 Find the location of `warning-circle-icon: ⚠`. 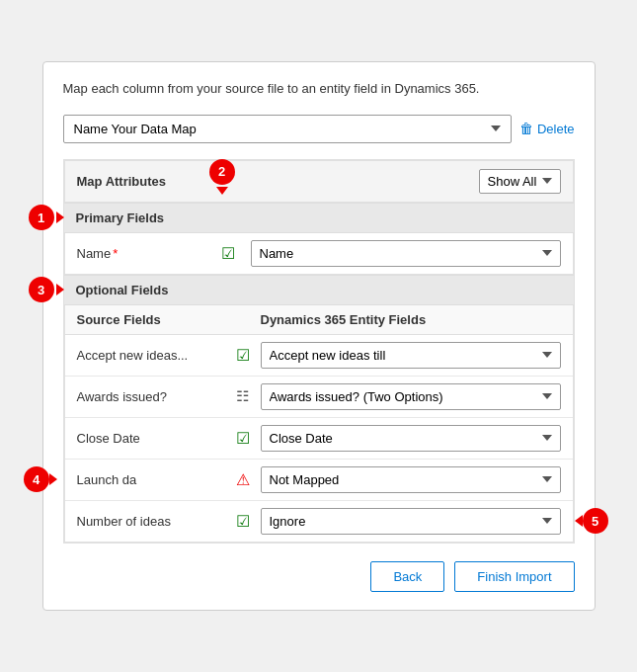

warning-circle-icon: ⚠ is located at coordinates (243, 480).